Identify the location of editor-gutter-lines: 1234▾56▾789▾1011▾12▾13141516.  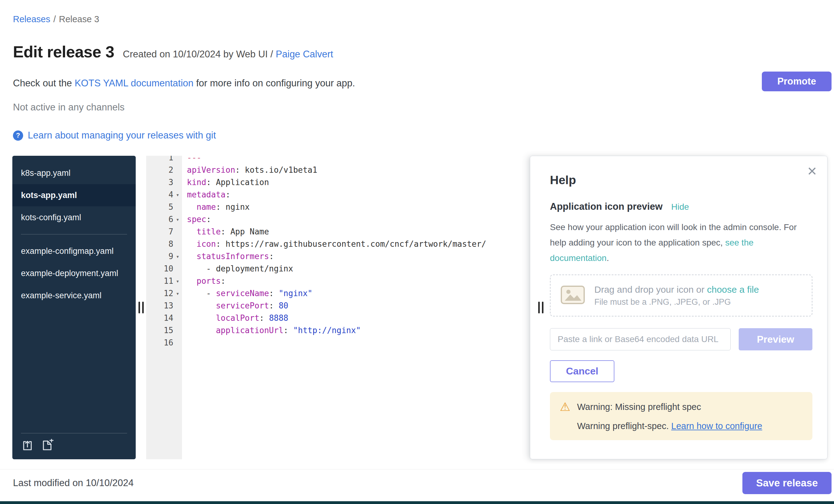
(164, 253).